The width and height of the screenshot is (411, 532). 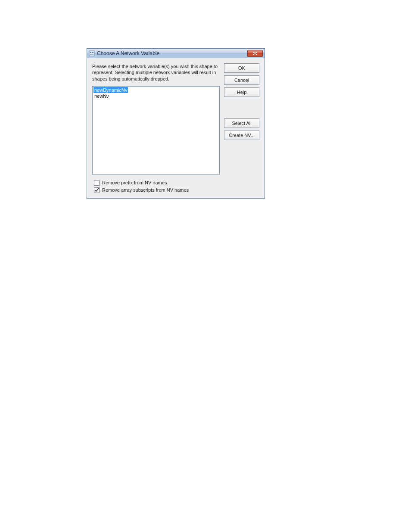 I want to click on option-remove-prefix: Remove prefix from NV names, so click(x=156, y=183).